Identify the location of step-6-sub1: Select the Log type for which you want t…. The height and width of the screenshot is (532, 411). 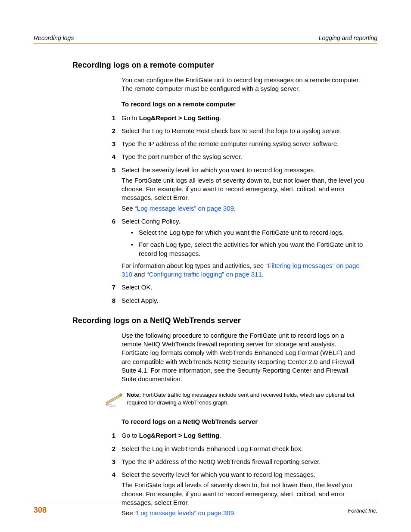
(248, 233).